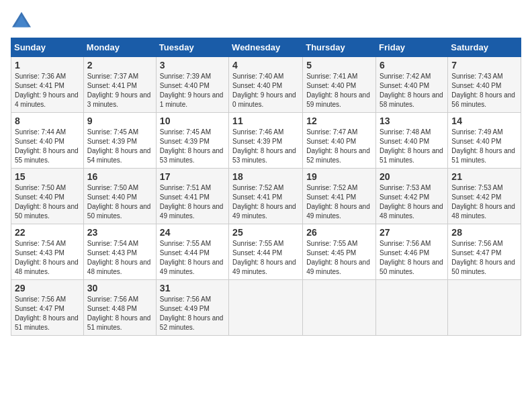 Image resolution: width=532 pixels, height=411 pixels. What do you see at coordinates (192, 121) in the screenshot?
I see `day-number: 10` at bounding box center [192, 121].